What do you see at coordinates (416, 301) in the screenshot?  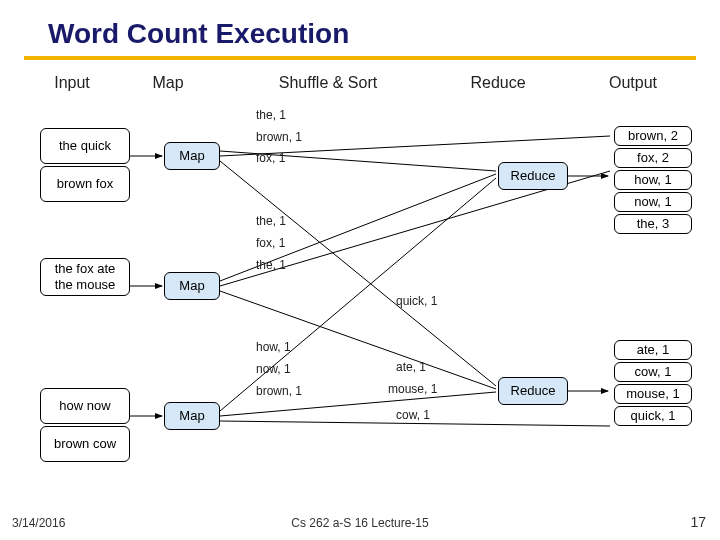 I see `kv-quick-1: quick, 1` at bounding box center [416, 301].